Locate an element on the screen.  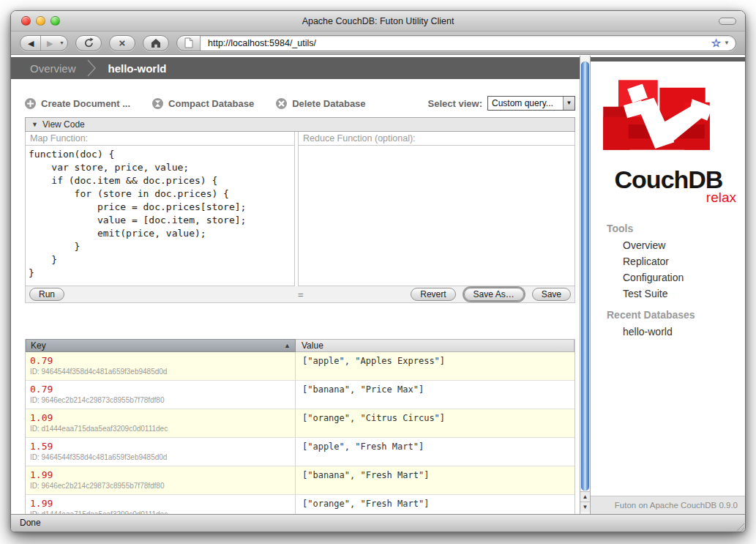
sidebar-item-configuration: Configuration is located at coordinates (667, 277).